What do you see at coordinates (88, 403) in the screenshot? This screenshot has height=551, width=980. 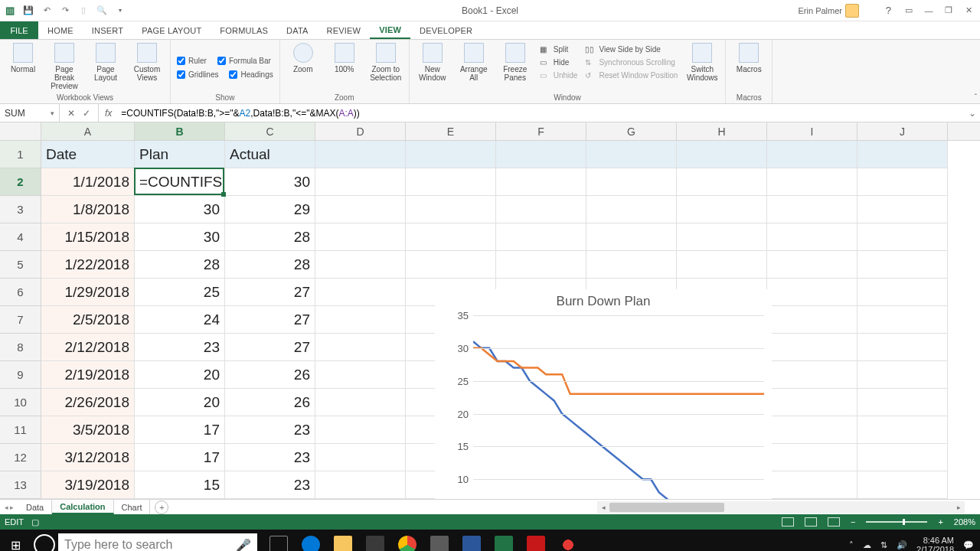 I see `cell: 2/26/2018` at bounding box center [88, 403].